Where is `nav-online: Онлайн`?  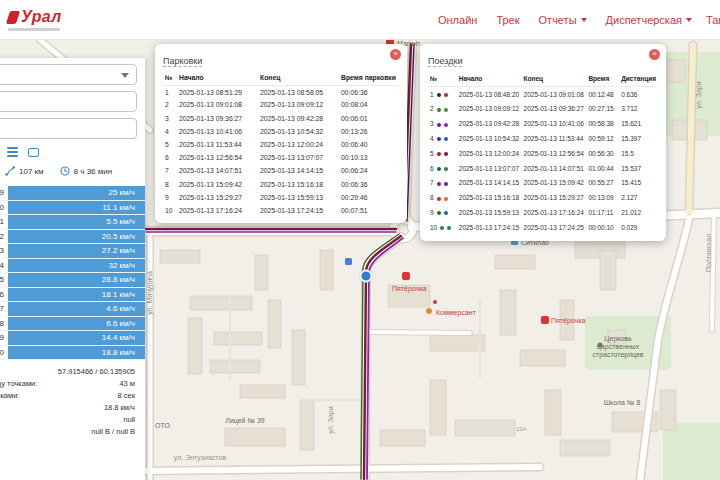
nav-online: Онлайн is located at coordinates (458, 20).